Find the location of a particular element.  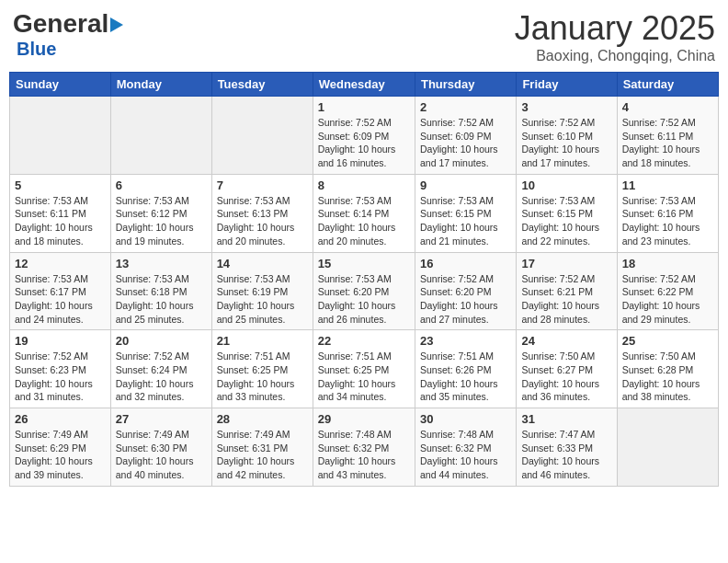

day-info: Sunrise: 7:47 AM Sunset: 6:33 PM Dayligh… is located at coordinates (566, 454).